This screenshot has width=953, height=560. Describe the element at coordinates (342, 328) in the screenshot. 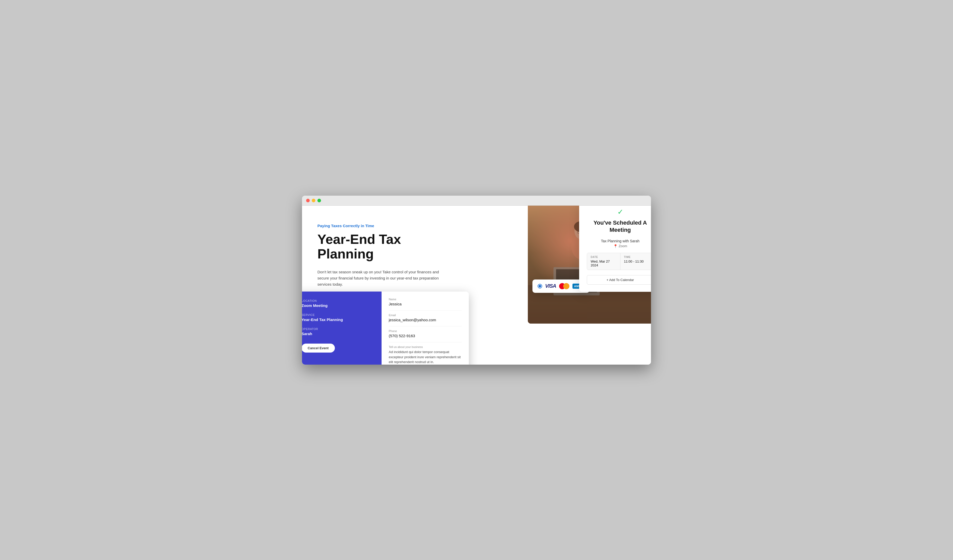

I see `booking-info-panel: Location Zoom Meeting Service Year-End T…` at that location.